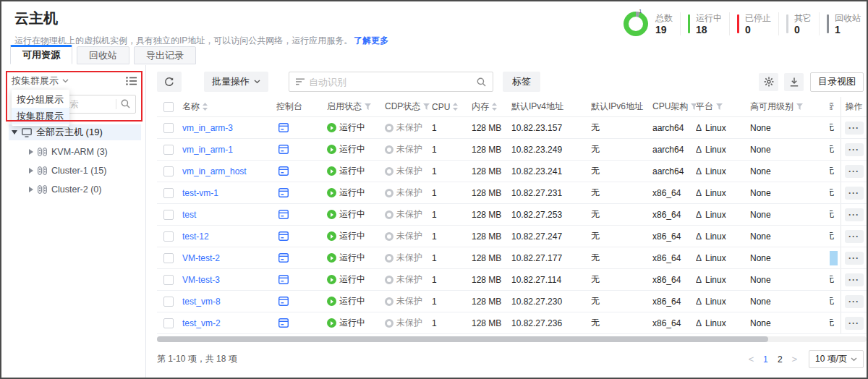  What do you see at coordinates (41, 55) in the screenshot?
I see `tab-available-resources: 可用资源` at bounding box center [41, 55].